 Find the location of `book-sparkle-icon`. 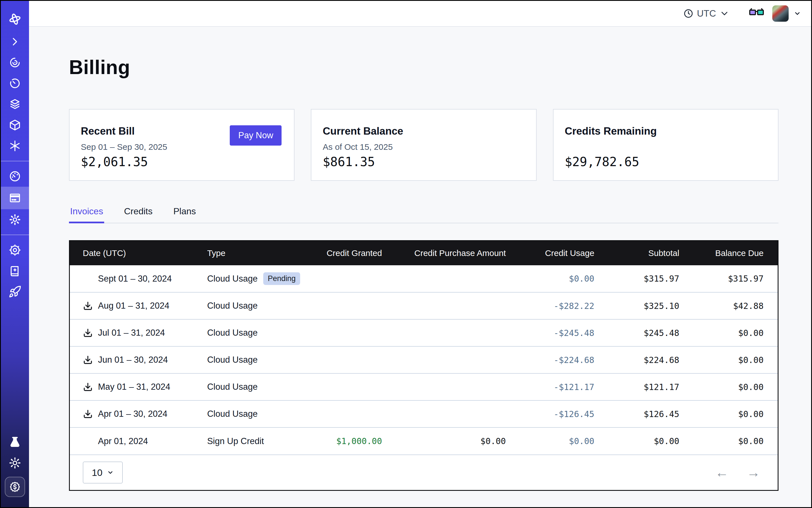

book-sparkle-icon is located at coordinates (15, 271).